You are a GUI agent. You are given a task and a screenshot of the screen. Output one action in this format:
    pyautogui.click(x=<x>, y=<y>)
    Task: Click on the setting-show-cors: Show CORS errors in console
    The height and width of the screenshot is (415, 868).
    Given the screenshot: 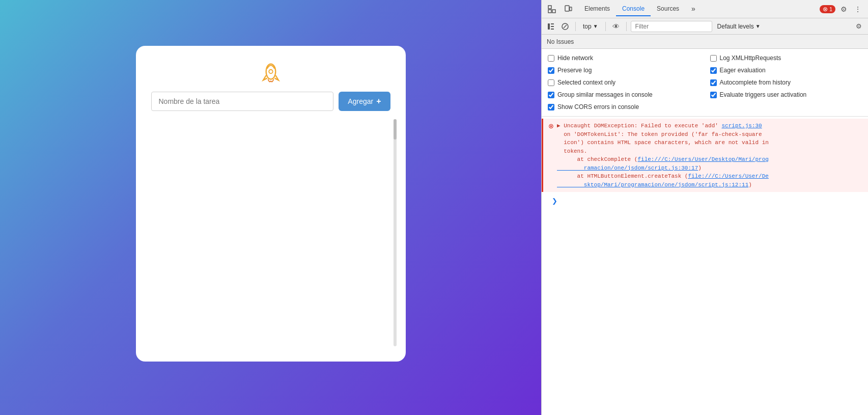 What is the action you would take?
    pyautogui.click(x=624, y=107)
    